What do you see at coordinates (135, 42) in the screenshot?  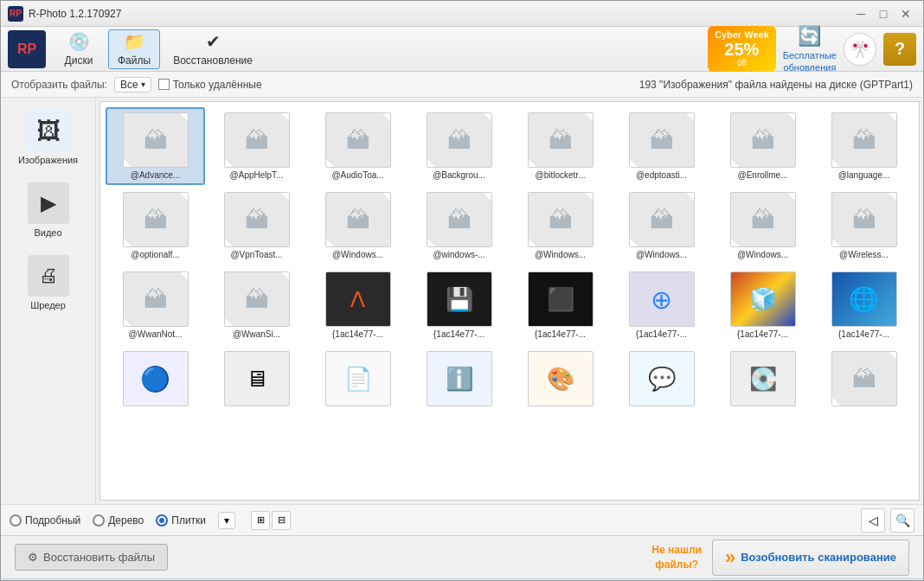 I see `files-icon: 📁` at bounding box center [135, 42].